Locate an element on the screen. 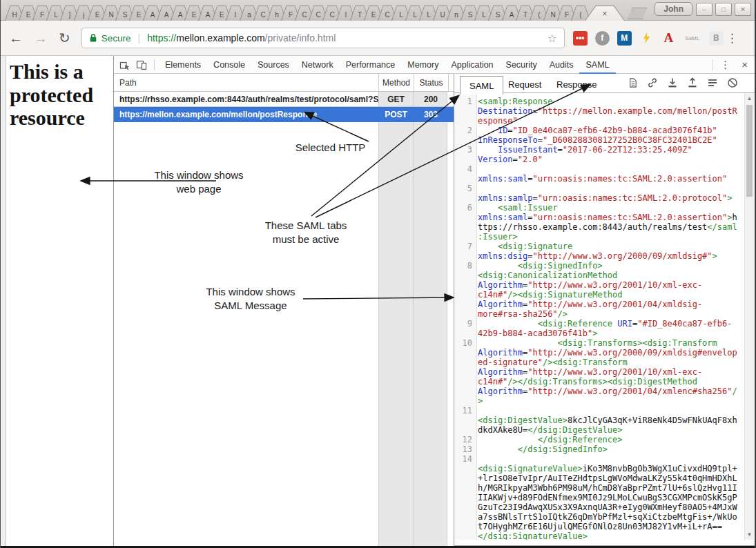 Image resolution: width=756 pixels, height=548 pixels. active-browser-tab: × is located at coordinates (605, 13).